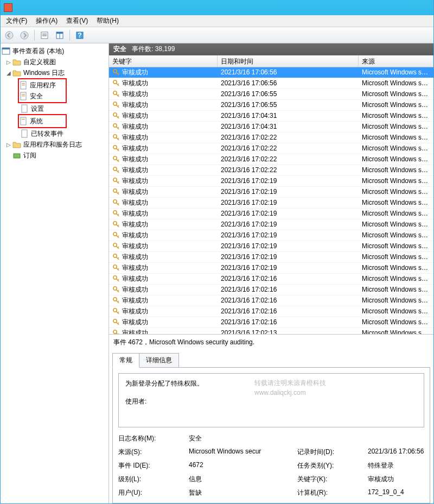  What do you see at coordinates (54, 51) in the screenshot?
I see `tree-root: 事件查看器 (本地)` at bounding box center [54, 51].